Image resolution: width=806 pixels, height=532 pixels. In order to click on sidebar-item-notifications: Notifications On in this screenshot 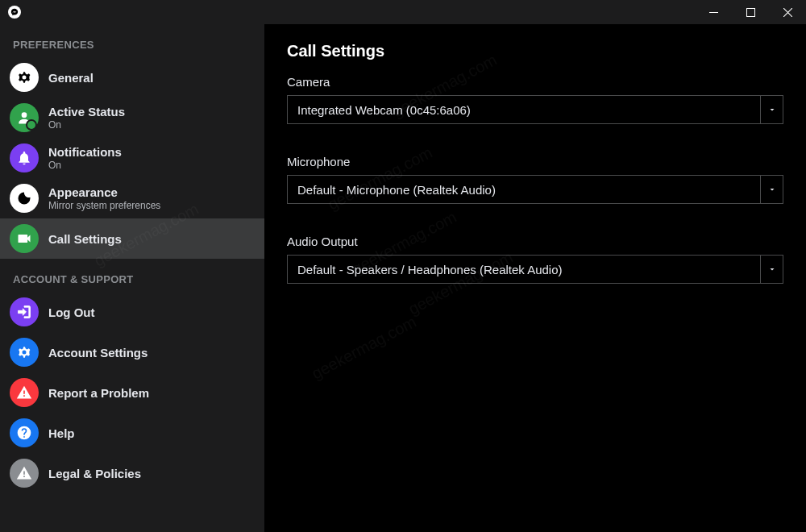, I will do `click(132, 158)`.